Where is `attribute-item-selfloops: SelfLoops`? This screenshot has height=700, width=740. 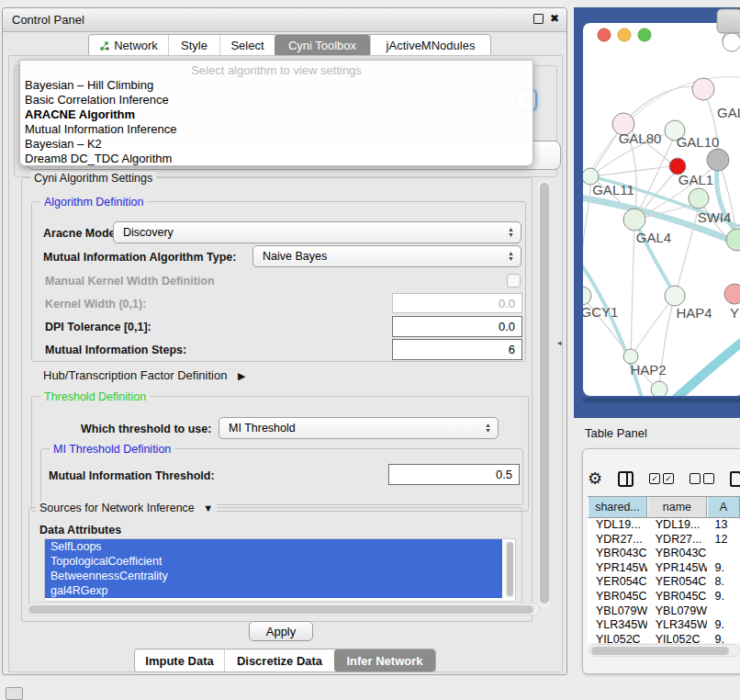
attribute-item-selfloops: SelfLoops is located at coordinates (274, 547).